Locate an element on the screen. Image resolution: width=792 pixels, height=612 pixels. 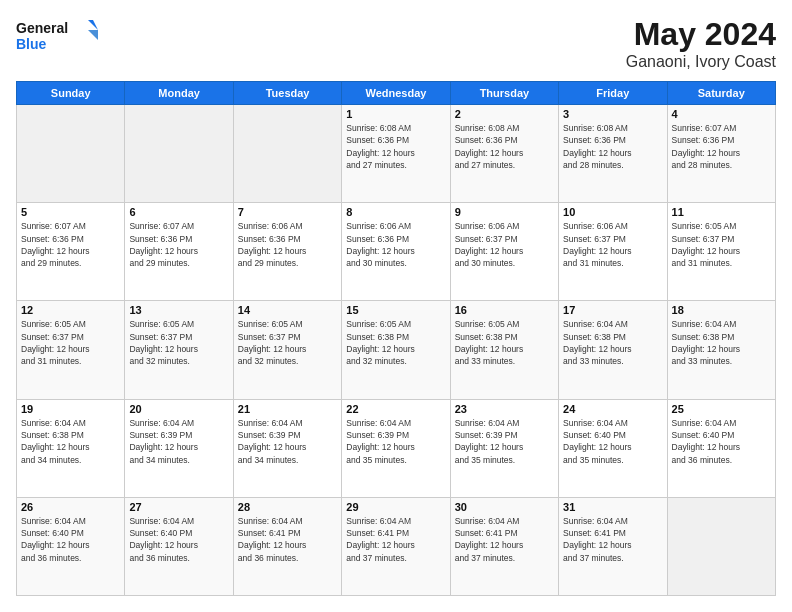
col-tuesday: Tuesday is located at coordinates (287, 94).